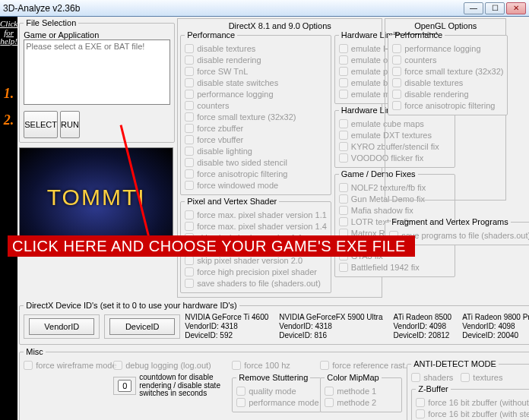 This screenshot has height=420, width=529. What do you see at coordinates (344, 124) in the screenshot?
I see `dx-feat-0-check` at bounding box center [344, 124].